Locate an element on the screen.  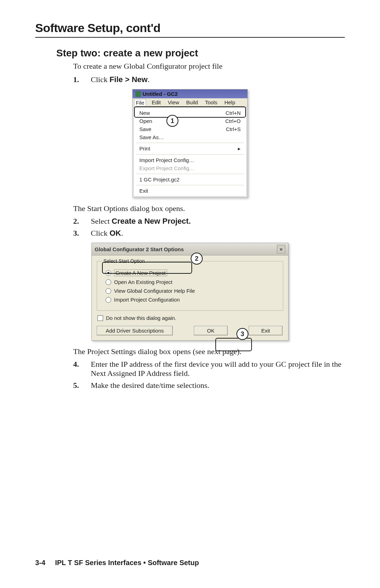
option-import-config: Import Project Configuration is located at coordinates (192, 299).